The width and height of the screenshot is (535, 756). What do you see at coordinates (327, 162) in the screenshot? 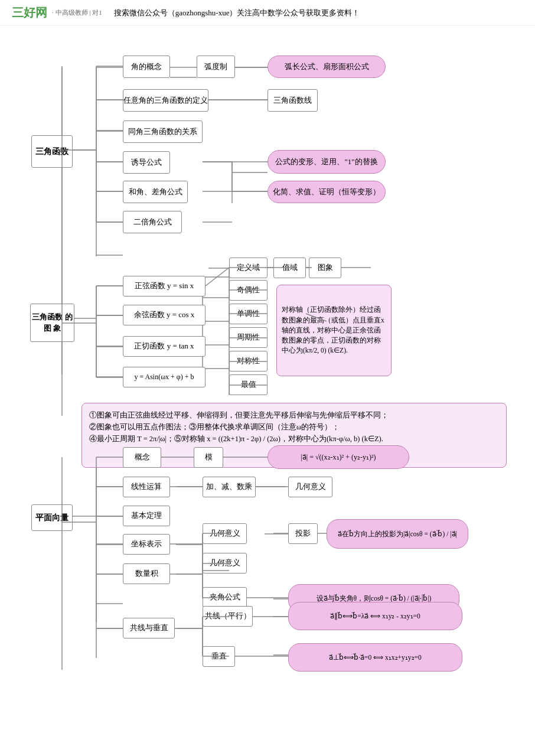
I see `formula-transform-box: 公式的变形、逆用、"1"的替换` at bounding box center [327, 162].